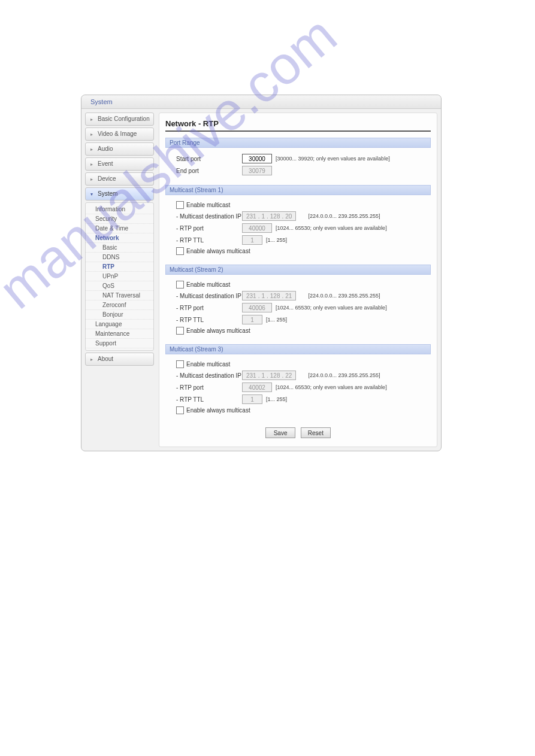 This screenshot has height=756, width=535. What do you see at coordinates (120, 238) in the screenshot?
I see `tree-item-network: Network` at bounding box center [120, 238].